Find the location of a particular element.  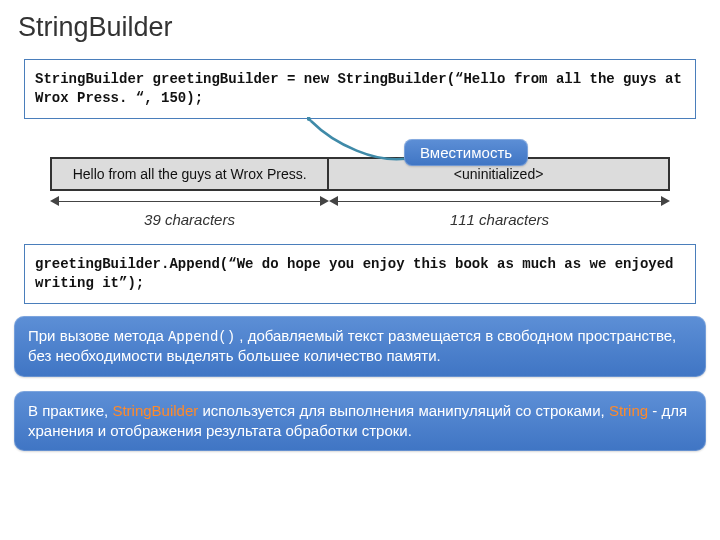

left-extent: 39 characters is located at coordinates (190, 212).